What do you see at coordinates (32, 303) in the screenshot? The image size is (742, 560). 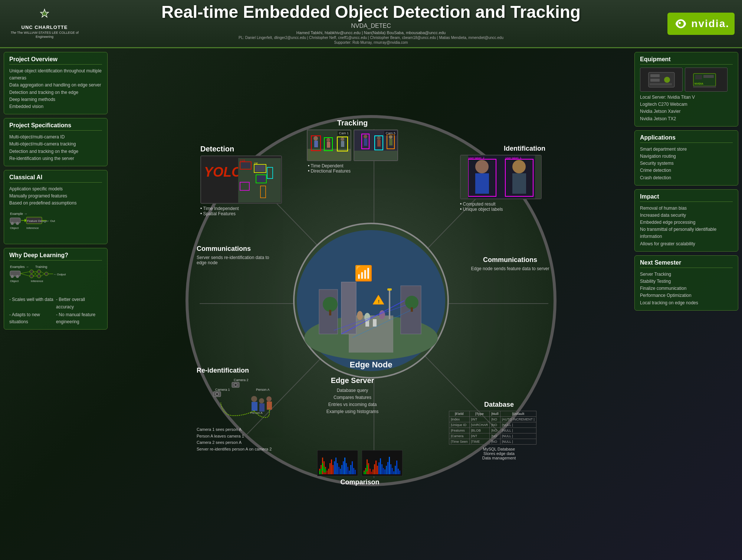 I see `benefit-1: - Scales well with data` at bounding box center [32, 303].